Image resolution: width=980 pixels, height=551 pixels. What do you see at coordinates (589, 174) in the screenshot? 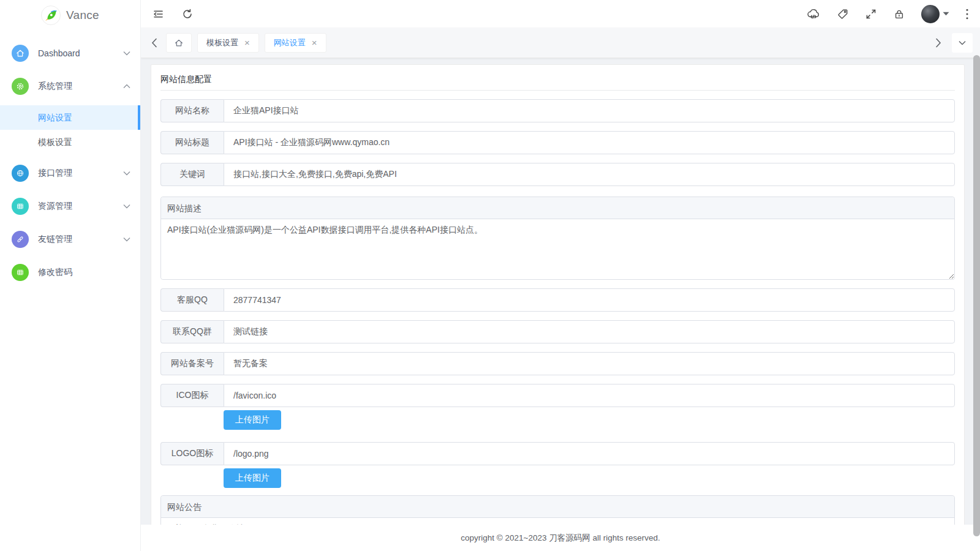
I see `keywords-input` at bounding box center [589, 174].